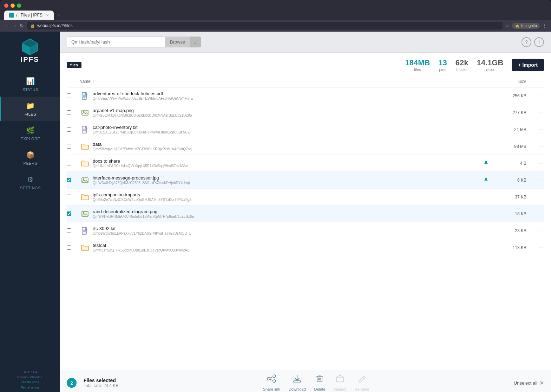  I want to click on pin-icon, so click(486, 163).